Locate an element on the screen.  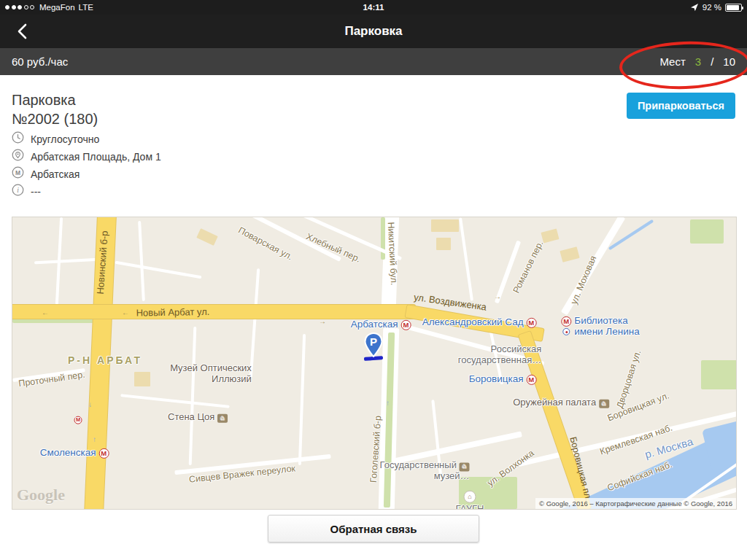
clock-label: 14:11 is located at coordinates (374, 7).